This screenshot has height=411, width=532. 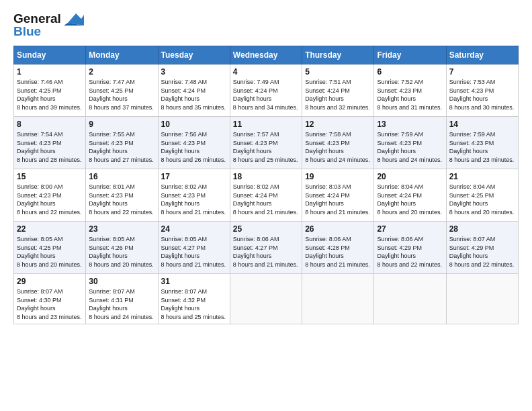 What do you see at coordinates (410, 229) in the screenshot?
I see `day-number: 27` at bounding box center [410, 229].